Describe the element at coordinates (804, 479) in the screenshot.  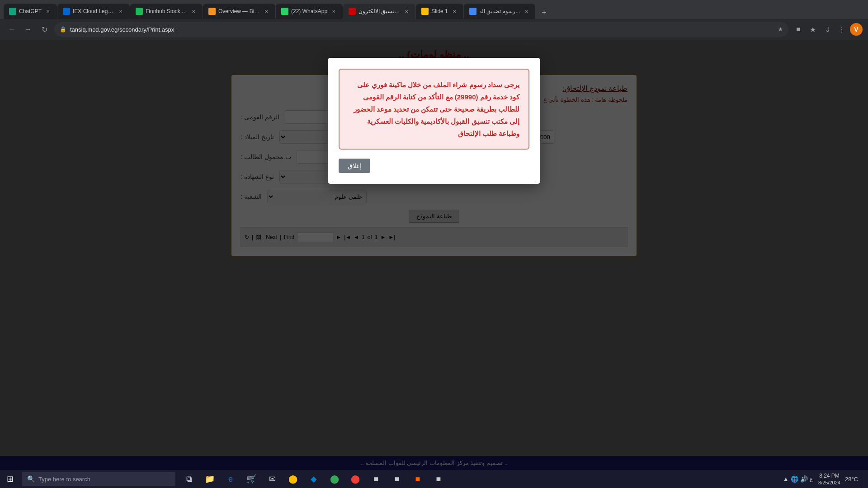
I see `volume-icon: 🔊` at that location.